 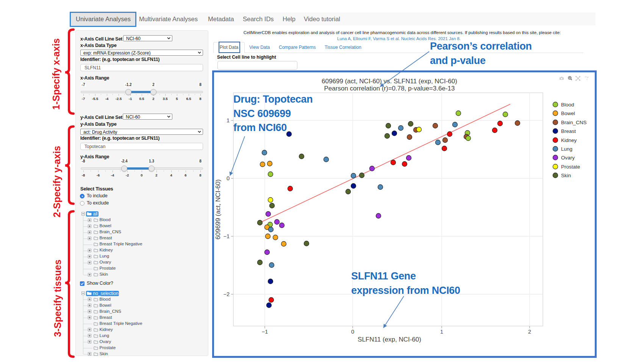 What do you see at coordinates (567, 149) in the screenshot?
I see `svg-text: Lung` at bounding box center [567, 149].